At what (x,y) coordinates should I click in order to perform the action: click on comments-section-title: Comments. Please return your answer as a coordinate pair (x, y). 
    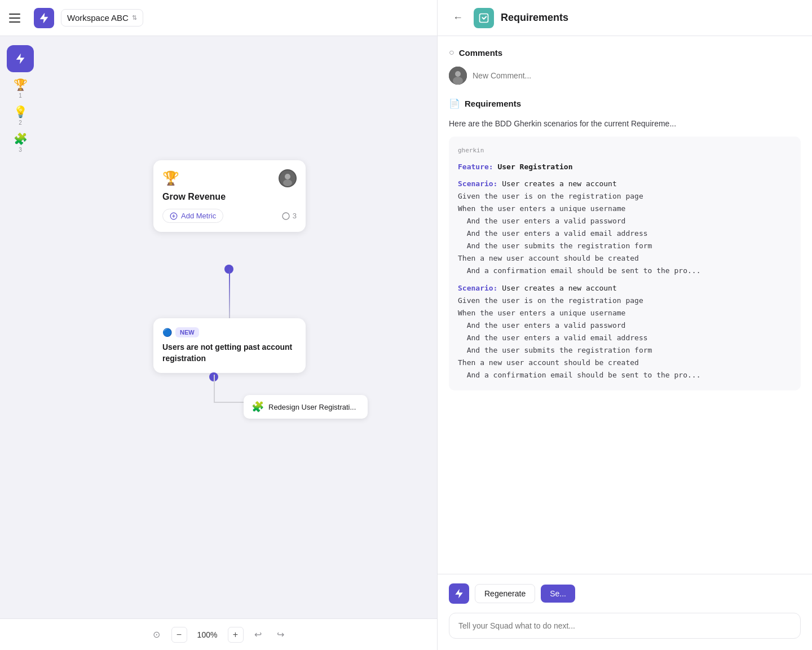
    Looking at the image, I should click on (481, 53).